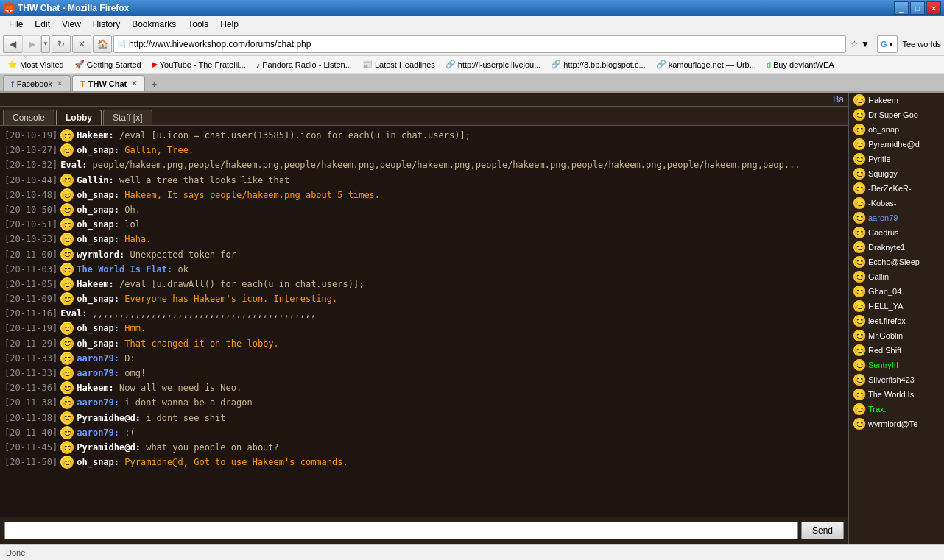 The image size is (944, 560). Describe the element at coordinates (885, 336) in the screenshot. I see `user-name: Mr.Goblin` at that location.